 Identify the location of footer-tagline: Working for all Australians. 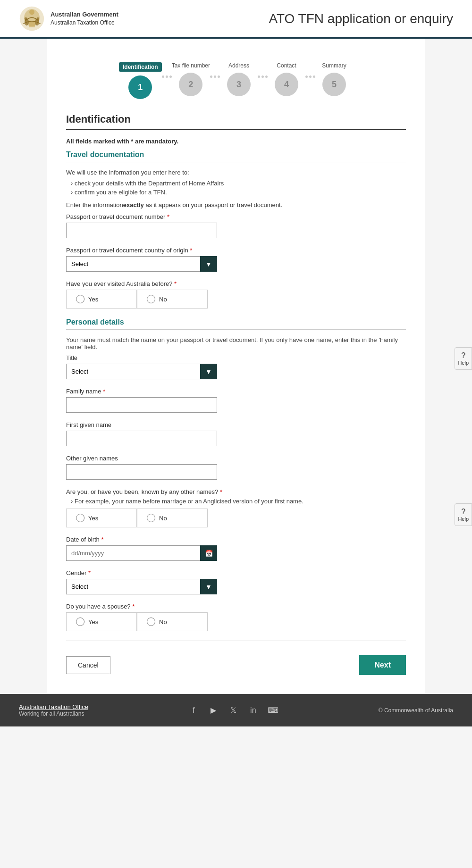
(54, 714).